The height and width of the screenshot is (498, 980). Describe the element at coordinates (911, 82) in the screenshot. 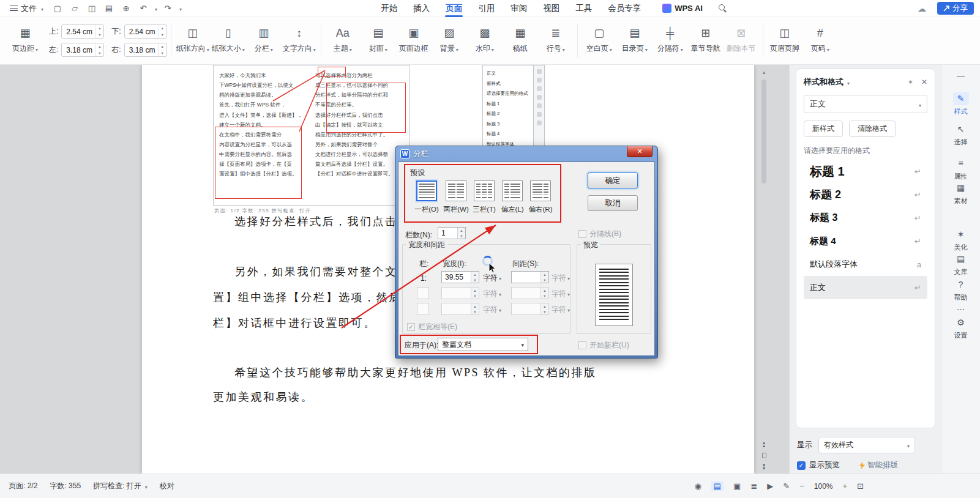

I see `pin-icon: ⌖` at that location.